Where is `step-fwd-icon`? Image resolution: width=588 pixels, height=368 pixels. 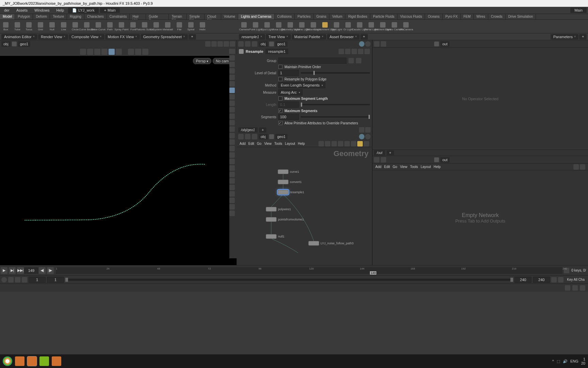
step-fwd-icon is located at coordinates (24, 280).